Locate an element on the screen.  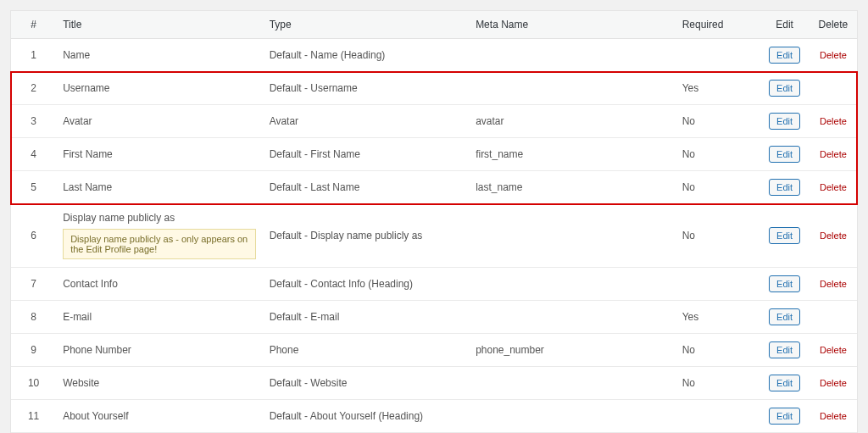
row-type: Default - Display name publicly as is located at coordinates (366, 236).